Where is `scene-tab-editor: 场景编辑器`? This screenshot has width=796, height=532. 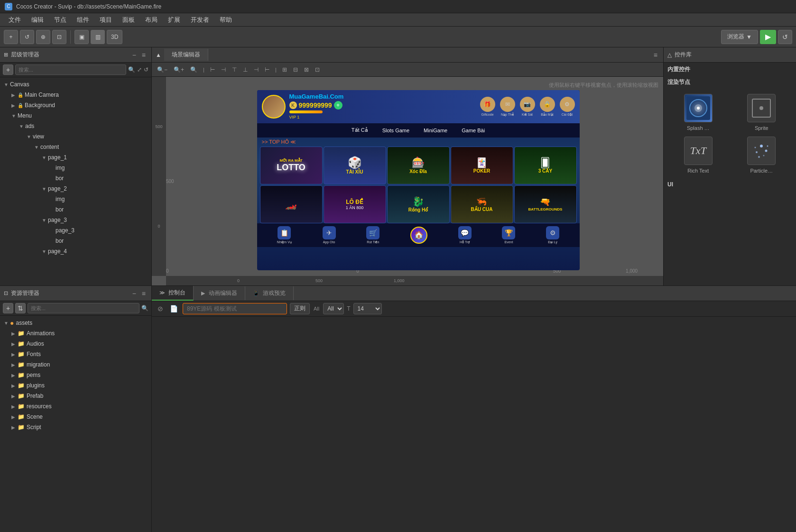 scene-tab-editor: 场景编辑器 is located at coordinates (186, 55).